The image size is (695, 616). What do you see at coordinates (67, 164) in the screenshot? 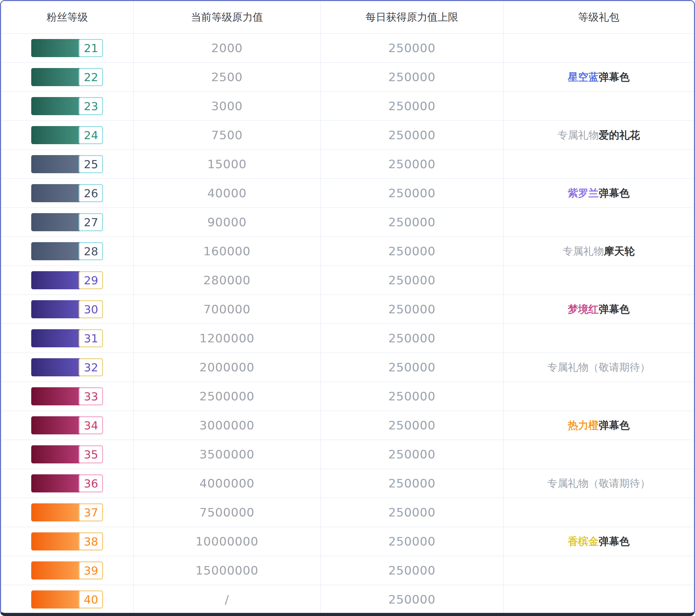
I see `fan-level-badge: 25` at bounding box center [67, 164].